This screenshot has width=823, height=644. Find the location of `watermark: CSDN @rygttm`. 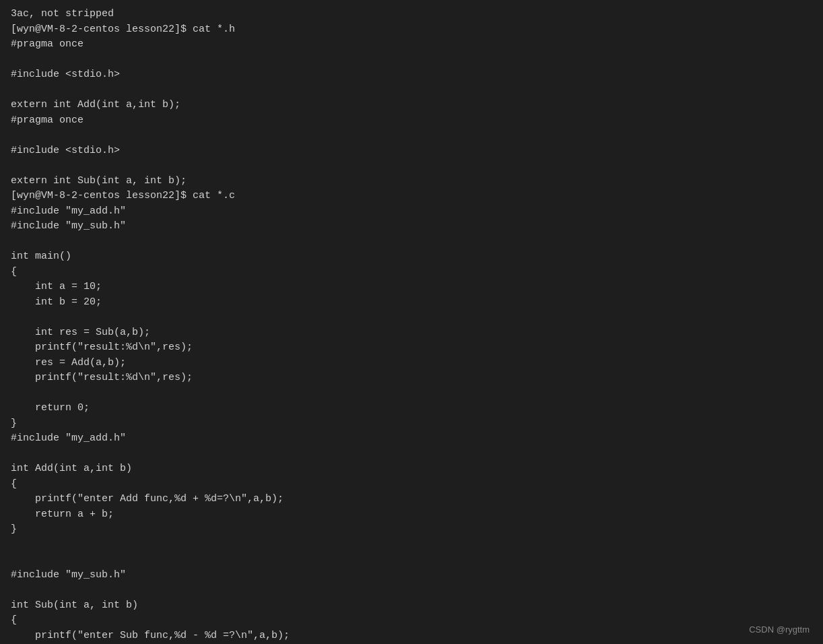

watermark: CSDN @rygttm is located at coordinates (779, 630).